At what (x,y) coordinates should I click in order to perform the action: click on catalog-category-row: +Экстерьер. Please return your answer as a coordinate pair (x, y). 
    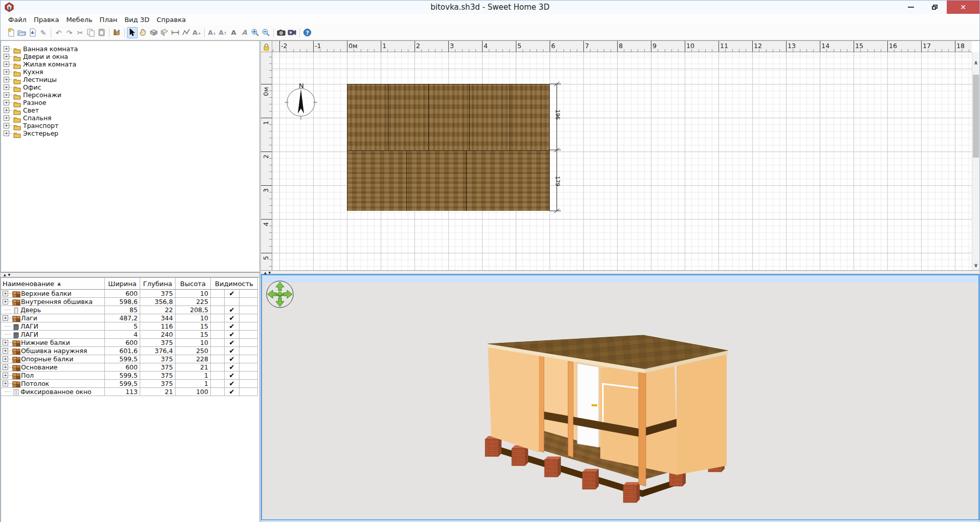
    Looking at the image, I should click on (130, 133).